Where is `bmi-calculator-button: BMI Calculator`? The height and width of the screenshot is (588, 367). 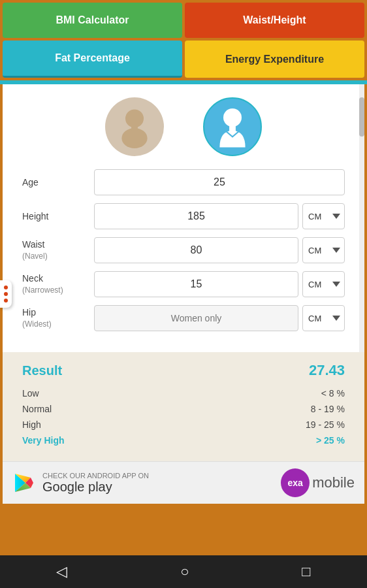
bmi-calculator-button: BMI Calculator is located at coordinates (93, 20).